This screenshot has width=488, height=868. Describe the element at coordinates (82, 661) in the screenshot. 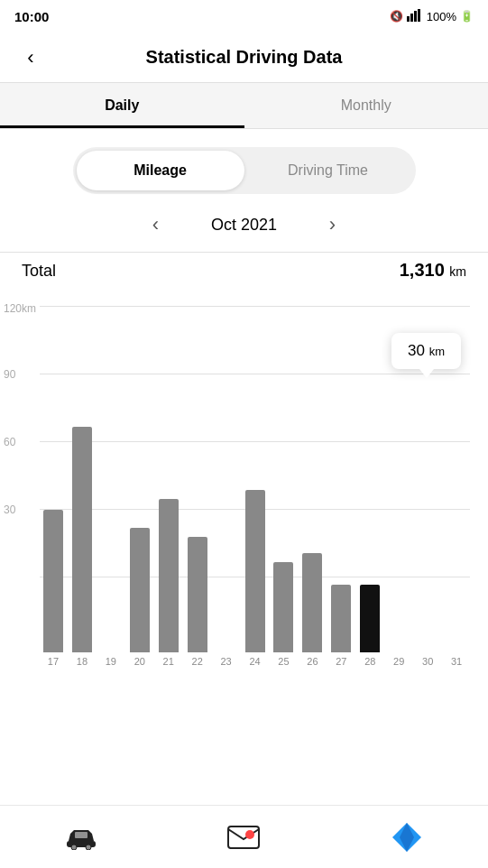

I see `bar-label-18: 18` at that location.